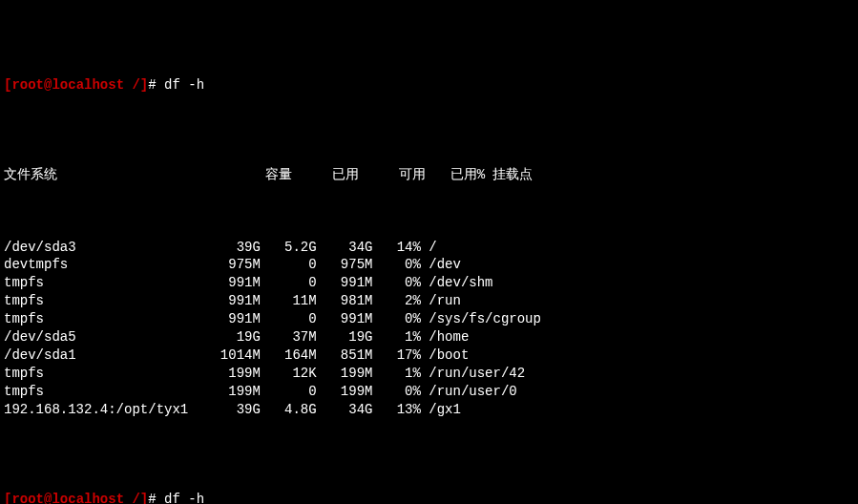  I want to click on prompt-user: root, so click(28, 85).